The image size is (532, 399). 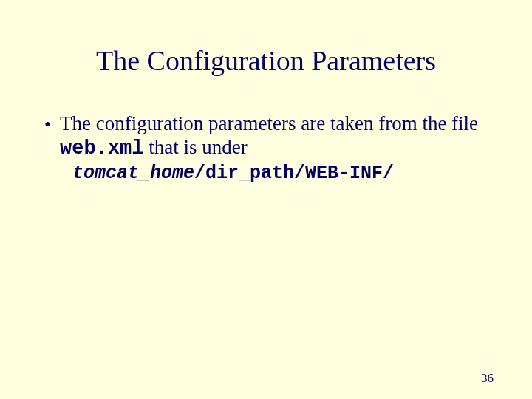 I want to click on path-rest-part: /dir_path/WEB-INF/, so click(x=294, y=173).